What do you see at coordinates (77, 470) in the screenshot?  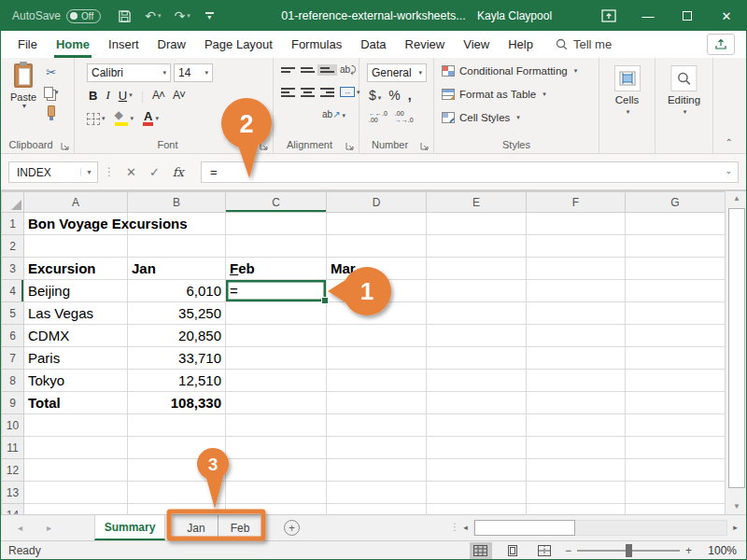 I see `cell-A12` at bounding box center [77, 470].